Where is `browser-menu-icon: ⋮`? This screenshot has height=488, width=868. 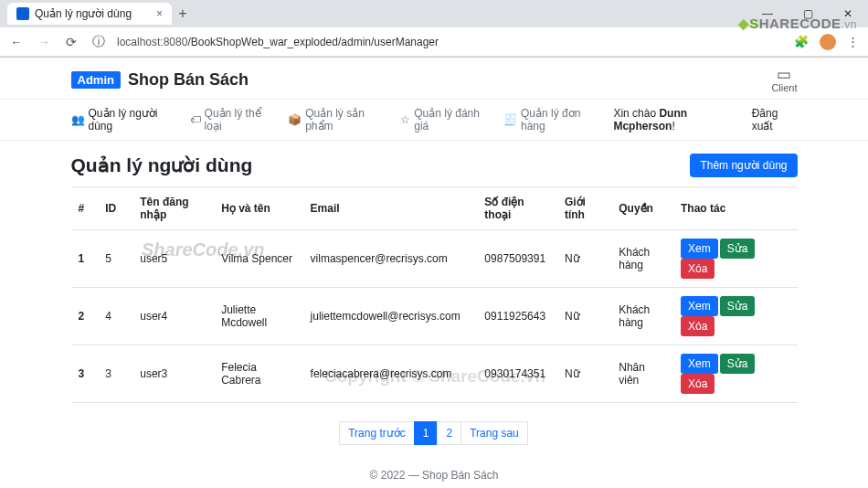
browser-menu-icon: ⋮ is located at coordinates (853, 42).